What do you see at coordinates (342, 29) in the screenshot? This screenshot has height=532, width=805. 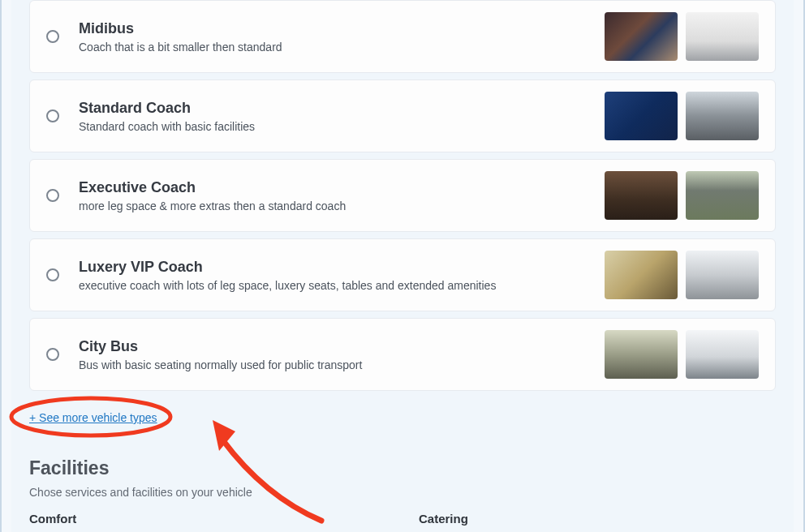 I see `vehicle-title: Midibus` at bounding box center [342, 29].